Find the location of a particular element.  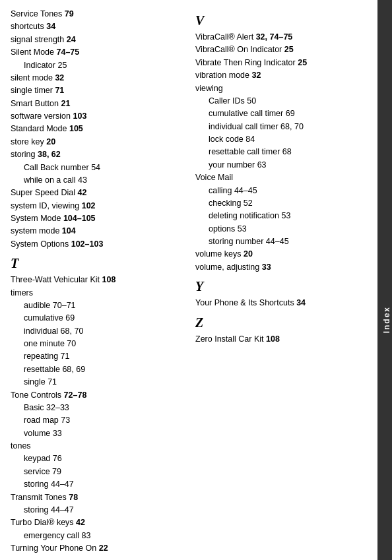

list-item: Vibrate Then Ring Indicator 25 is located at coordinates (281, 63).